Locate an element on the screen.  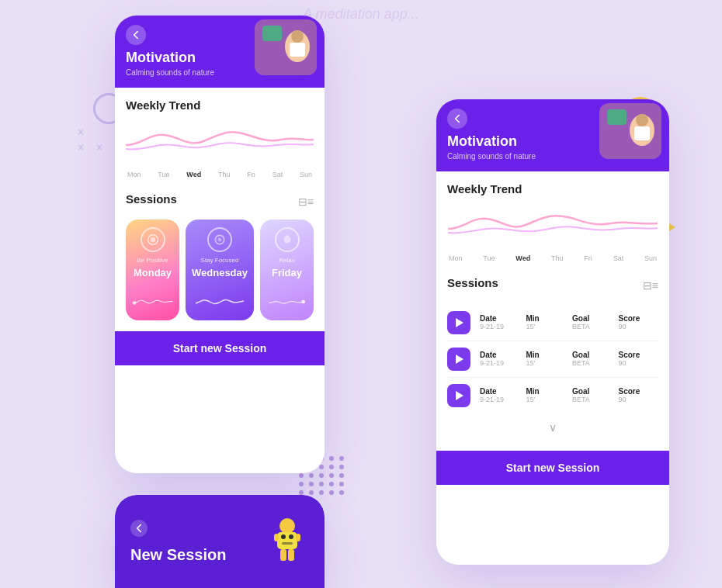
session-card-monday: Be Positive Monday is located at coordinates (152, 270).